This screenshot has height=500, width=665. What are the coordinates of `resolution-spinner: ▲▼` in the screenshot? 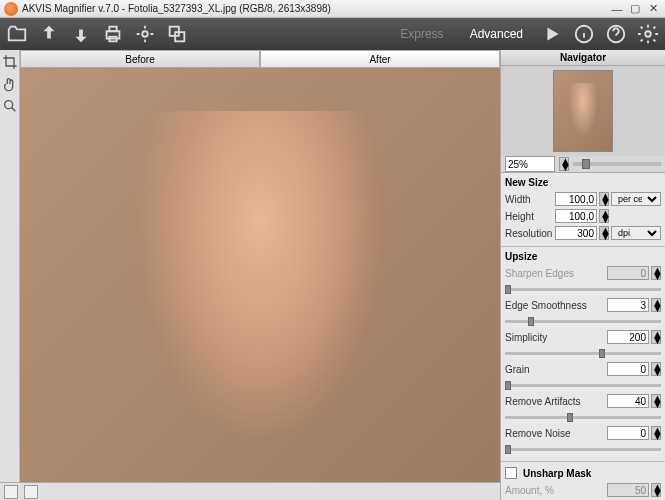 It's located at (604, 233).